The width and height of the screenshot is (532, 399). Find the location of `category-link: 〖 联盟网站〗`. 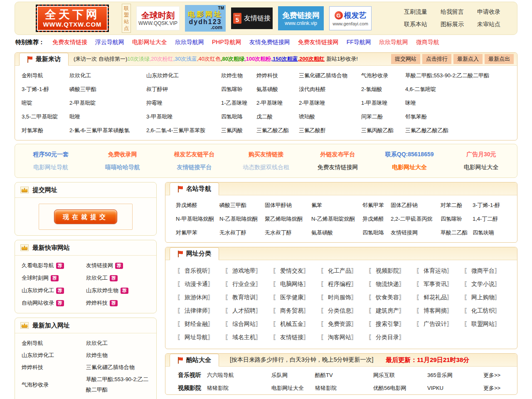

category-link: 〖 联盟网站〗 is located at coordinates (490, 324).